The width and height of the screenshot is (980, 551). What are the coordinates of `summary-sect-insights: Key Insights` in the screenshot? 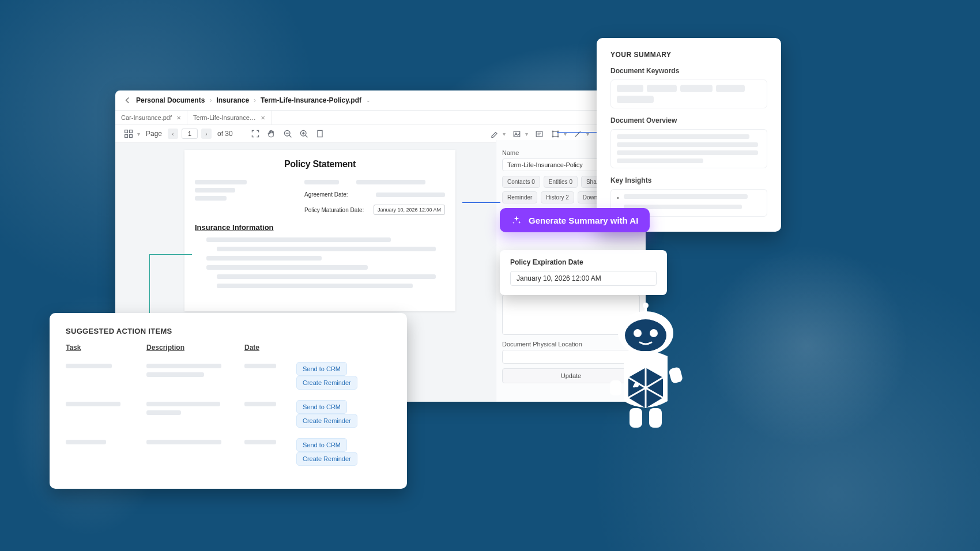 It's located at (689, 180).